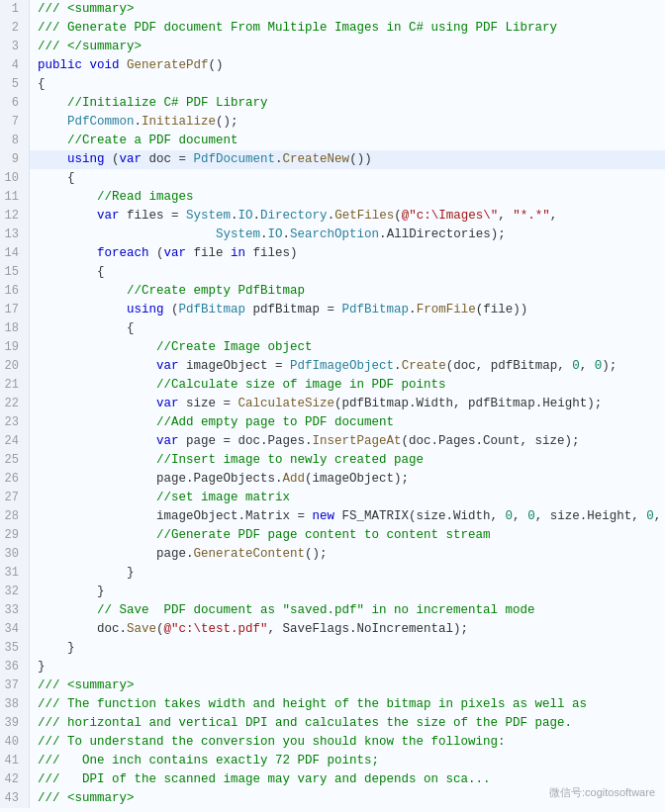 Image resolution: width=665 pixels, height=812 pixels. I want to click on code-token: /// The function takes width and height …, so click(313, 704).